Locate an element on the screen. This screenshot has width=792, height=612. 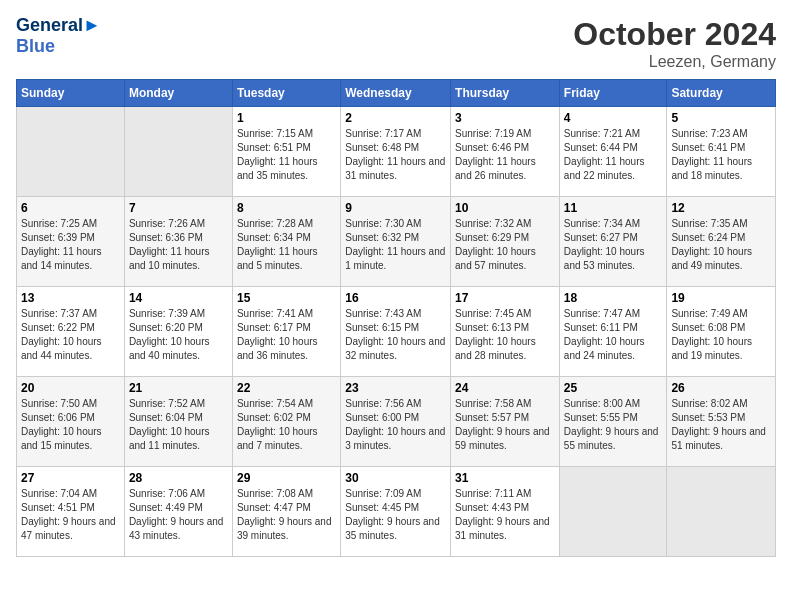
calendar-cell: 11Sunrise: 7:34 AM Sunset: 6:27 PM Dayli… is located at coordinates (613, 242).